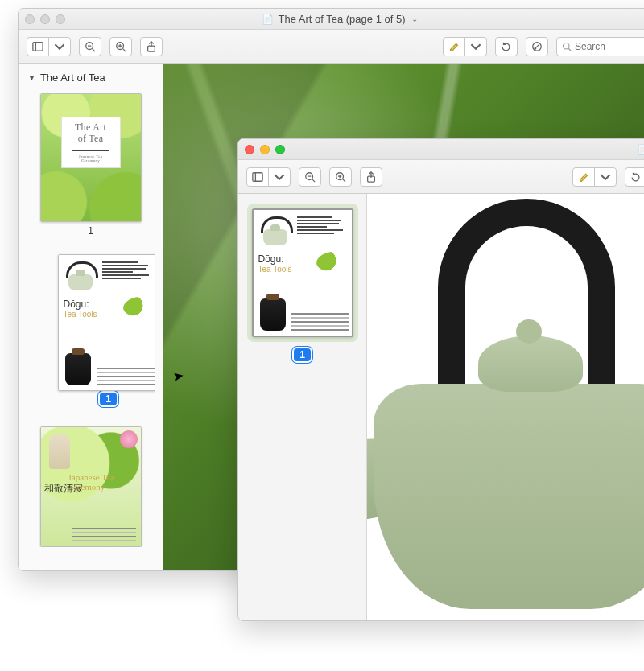 Image resolution: width=644 pixels, height=671 pixels. I want to click on chevron-down-icon: ⌄, so click(415, 19).